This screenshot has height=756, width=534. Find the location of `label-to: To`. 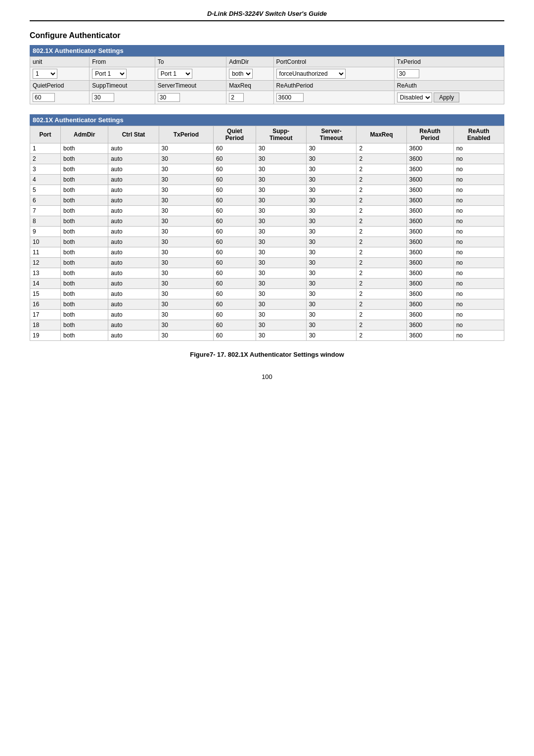

label-to: To is located at coordinates (190, 62).